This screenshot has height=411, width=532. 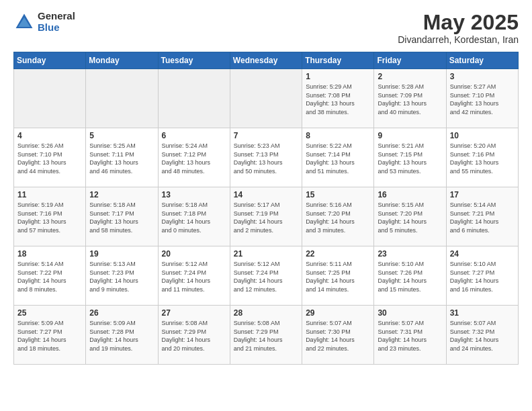 What do you see at coordinates (482, 254) in the screenshot?
I see `day-number: 24` at bounding box center [482, 254].